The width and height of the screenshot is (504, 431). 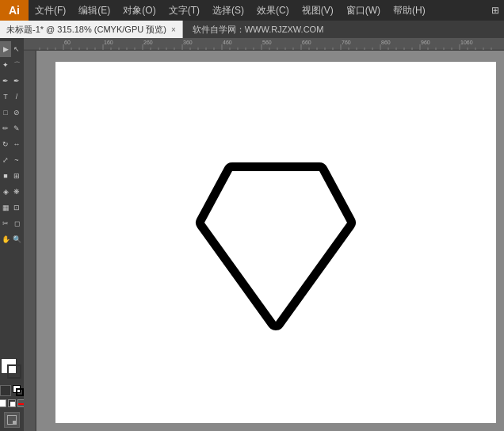 What do you see at coordinates (109, 43) in the screenshot?
I see `svg-text: 160` at bounding box center [109, 43].